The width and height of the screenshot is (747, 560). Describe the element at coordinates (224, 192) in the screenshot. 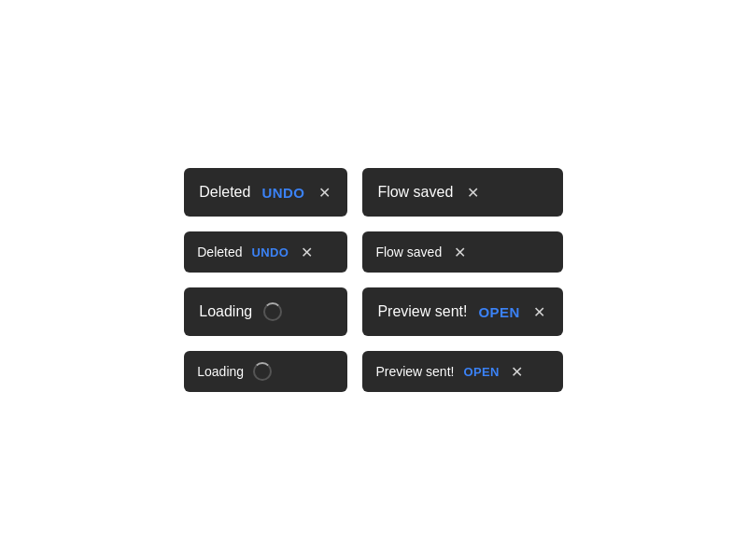

I see `toast-deleted-1-text: Deleted` at that location.